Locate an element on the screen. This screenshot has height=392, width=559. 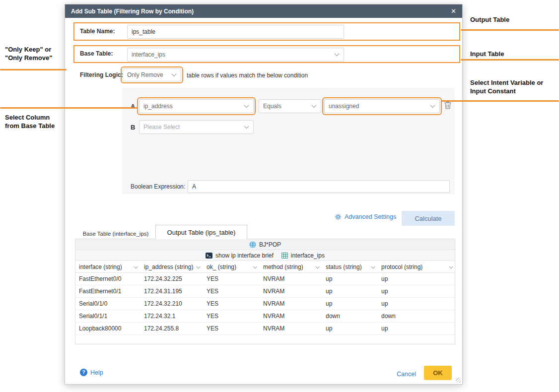
command-header: show ip interface brief interface_ips is located at coordinates (265, 256).